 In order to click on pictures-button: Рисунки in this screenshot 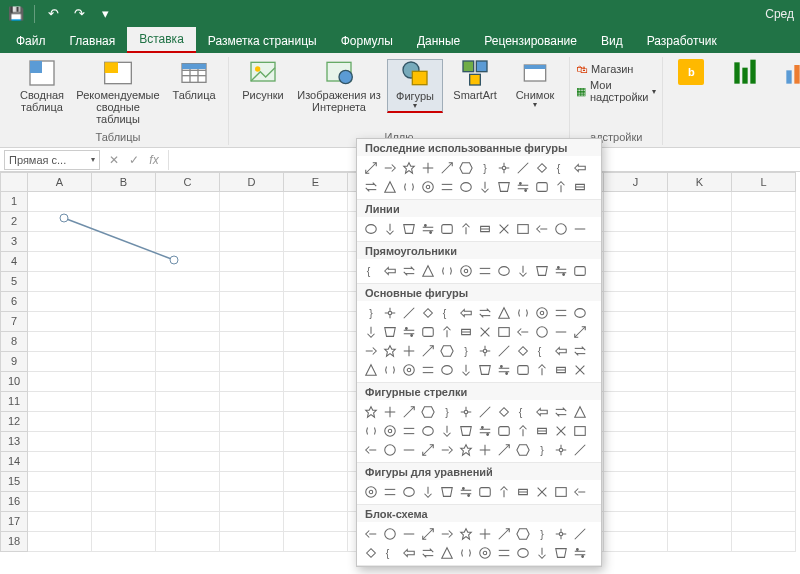, I will do `click(263, 80)`.